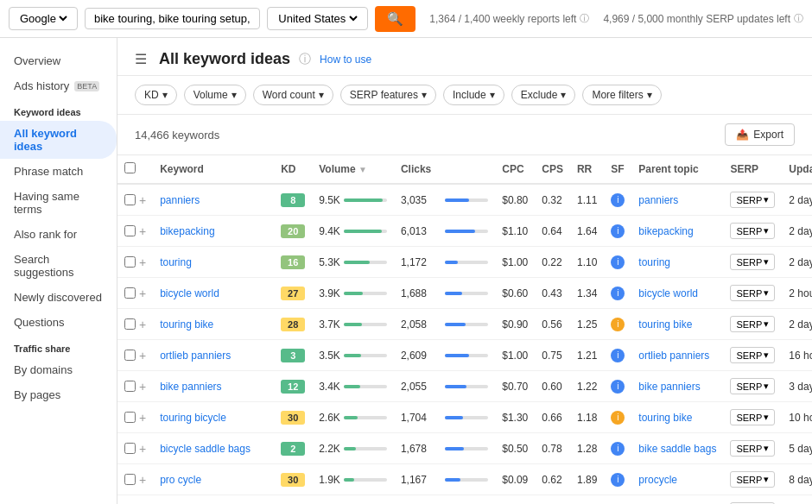 The height and width of the screenshot is (504, 812). I want to click on sidebar-label-questions: Questions, so click(40, 323).